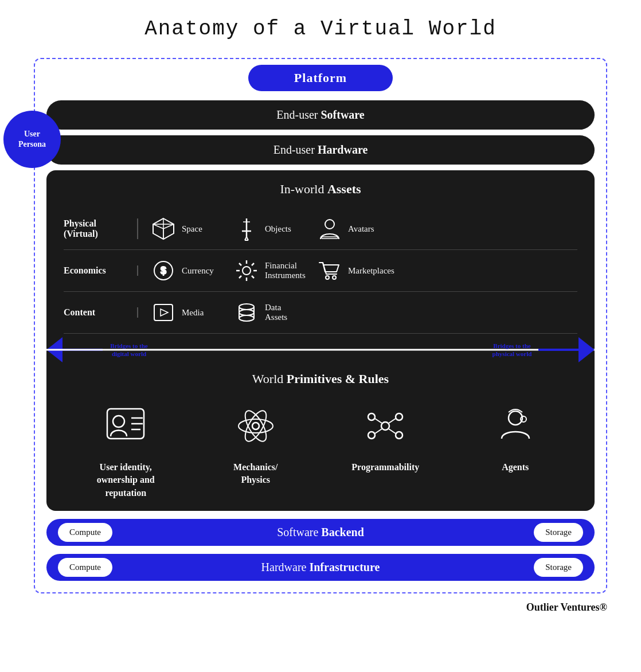  What do you see at coordinates (358, 312) in the screenshot?
I see `assets-items-content: Media Data Assets` at bounding box center [358, 312].